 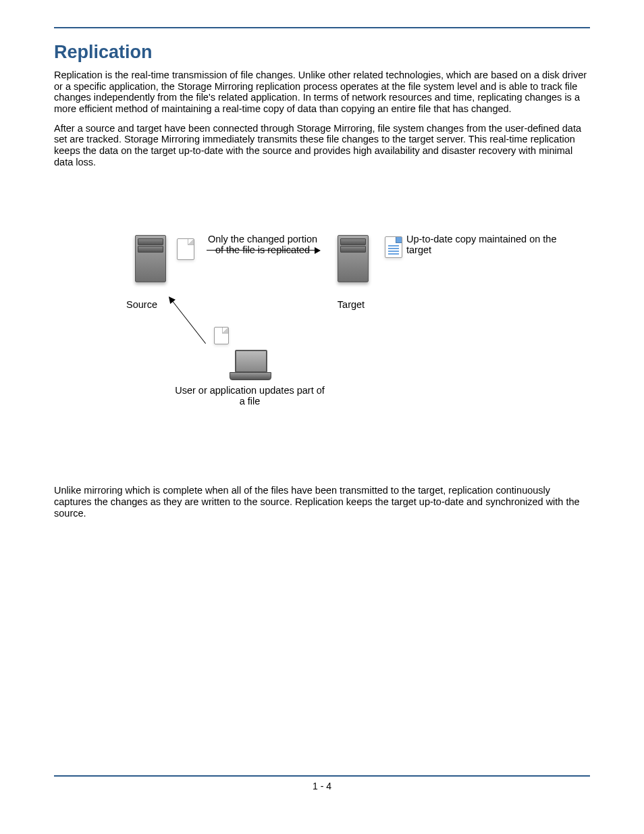 I want to click on paragraph-2: After a source and target have been conn…, so click(x=322, y=146).